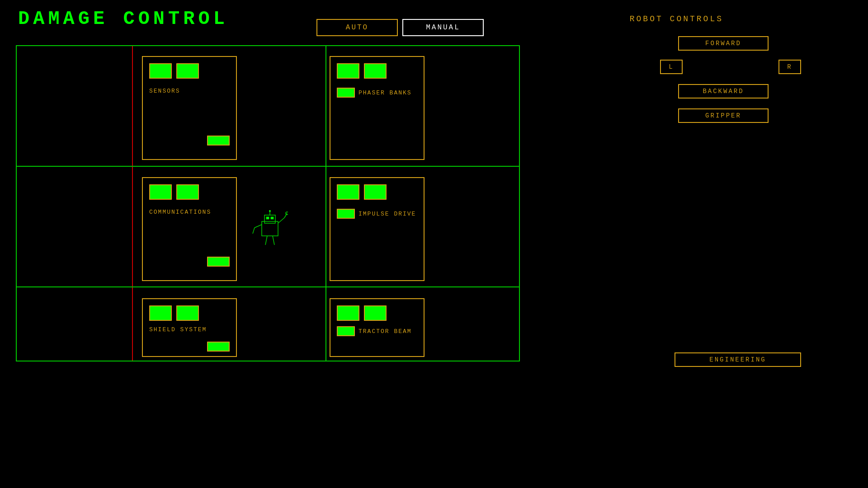  What do you see at coordinates (671, 67) in the screenshot?
I see `left-button: L` at bounding box center [671, 67].